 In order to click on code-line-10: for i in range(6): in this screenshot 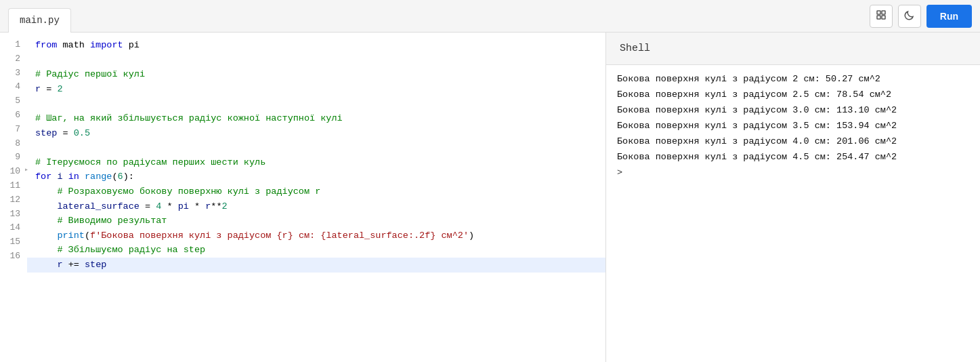, I will do `click(316, 177)`.